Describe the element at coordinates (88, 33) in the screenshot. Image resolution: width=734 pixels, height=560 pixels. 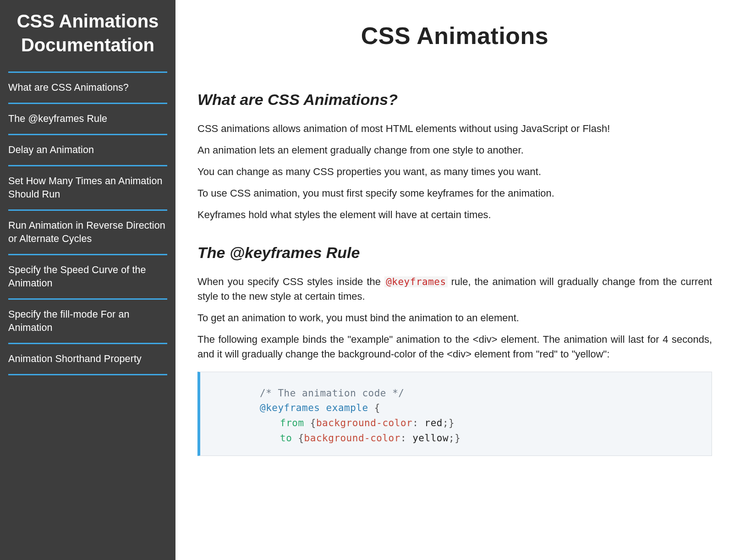
I see `sidebar-title: CSS Animations Documentation` at that location.